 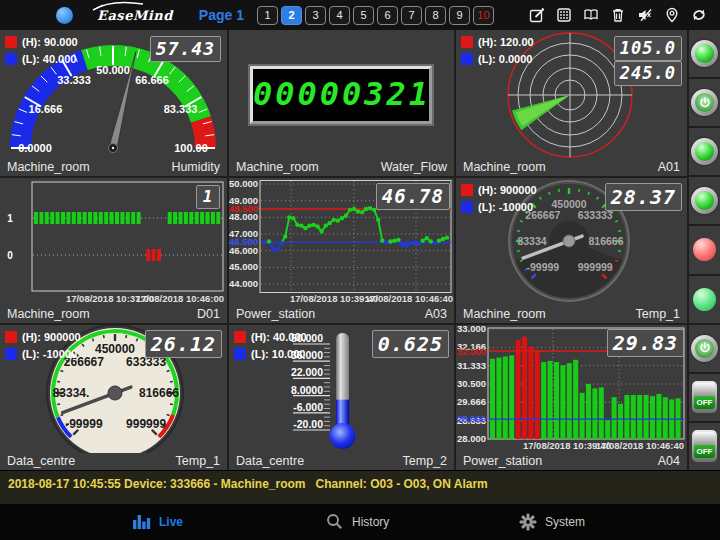 I want to click on svg-text: 999999, so click(x=146, y=424).